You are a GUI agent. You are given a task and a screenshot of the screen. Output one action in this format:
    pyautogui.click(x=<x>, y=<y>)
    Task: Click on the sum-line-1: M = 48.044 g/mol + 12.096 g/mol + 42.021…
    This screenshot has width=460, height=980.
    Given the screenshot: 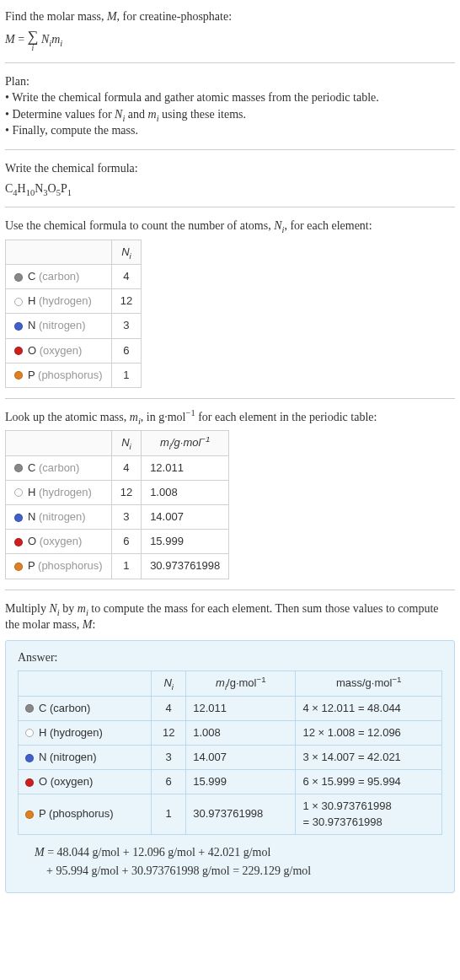 What is the action you would take?
    pyautogui.click(x=238, y=853)
    